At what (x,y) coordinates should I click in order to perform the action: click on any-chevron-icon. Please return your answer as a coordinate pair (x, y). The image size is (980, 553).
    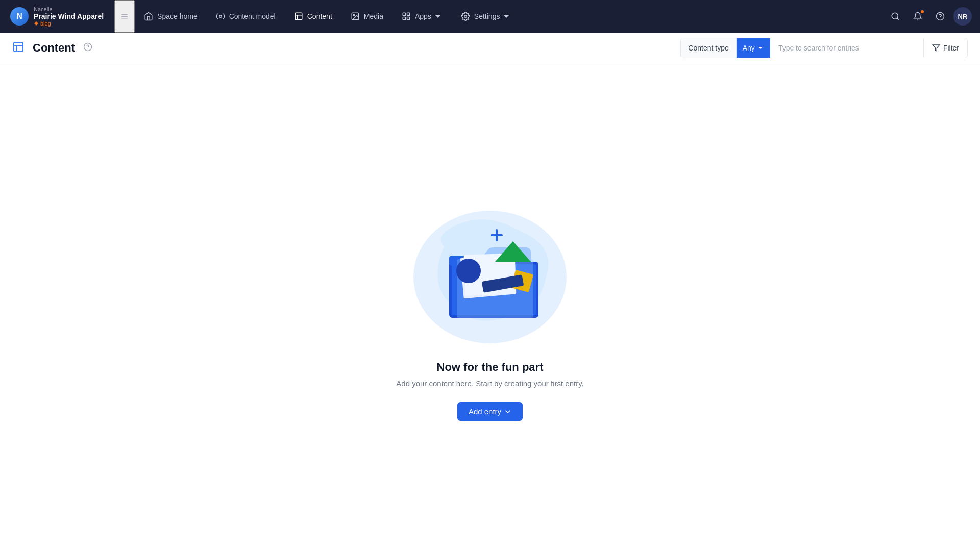
    Looking at the image, I should click on (761, 48).